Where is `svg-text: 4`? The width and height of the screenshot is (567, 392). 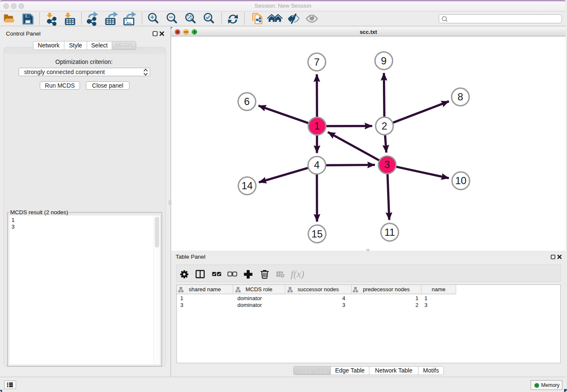
svg-text: 4 is located at coordinates (317, 165).